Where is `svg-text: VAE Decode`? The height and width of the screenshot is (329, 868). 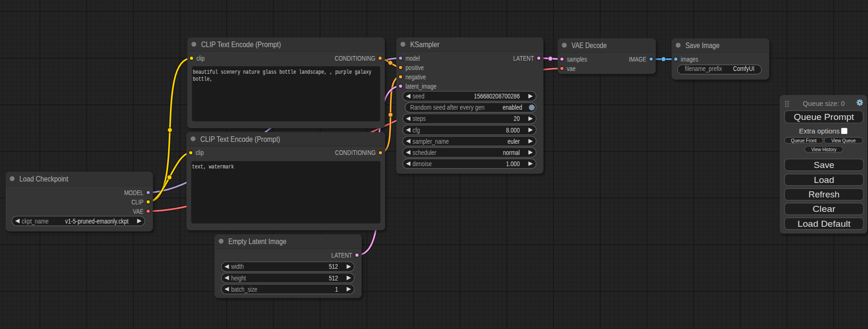
svg-text: VAE Decode is located at coordinates (589, 46).